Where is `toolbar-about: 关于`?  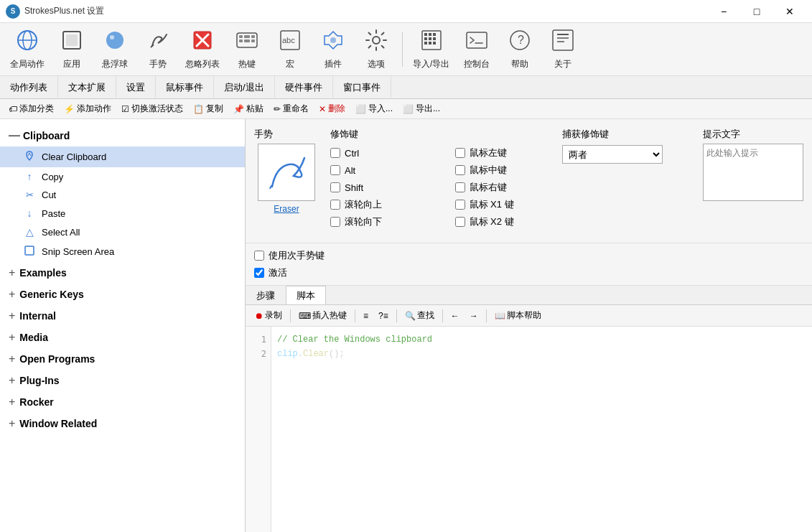
toolbar-about: 关于 is located at coordinates (563, 50).